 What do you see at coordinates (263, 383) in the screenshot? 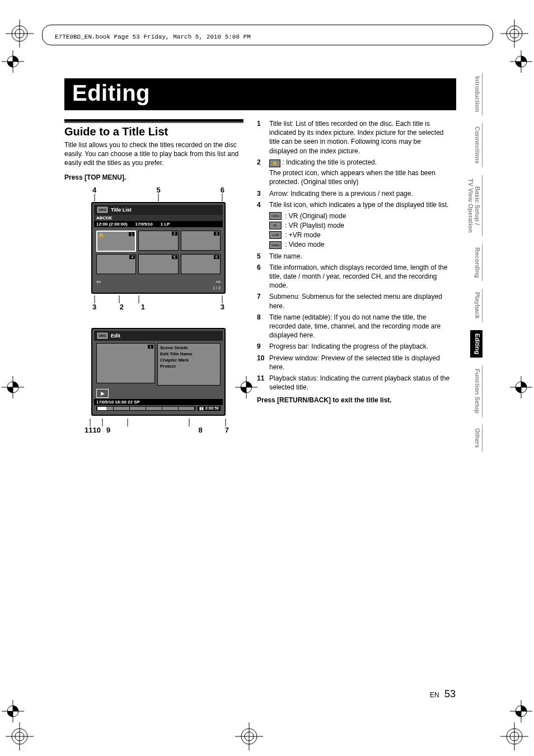
I see `list-number: 11` at bounding box center [263, 383].